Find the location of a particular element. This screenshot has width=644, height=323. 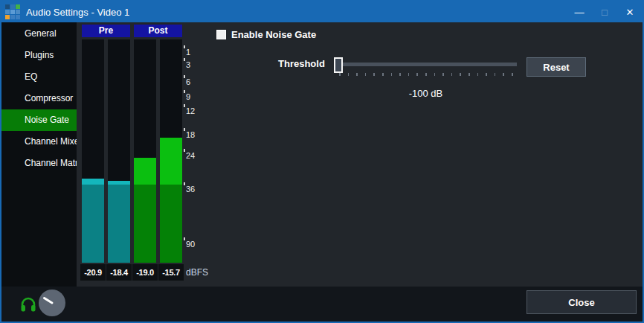

window-title: Audio Settings - Video 1 is located at coordinates (296, 12).